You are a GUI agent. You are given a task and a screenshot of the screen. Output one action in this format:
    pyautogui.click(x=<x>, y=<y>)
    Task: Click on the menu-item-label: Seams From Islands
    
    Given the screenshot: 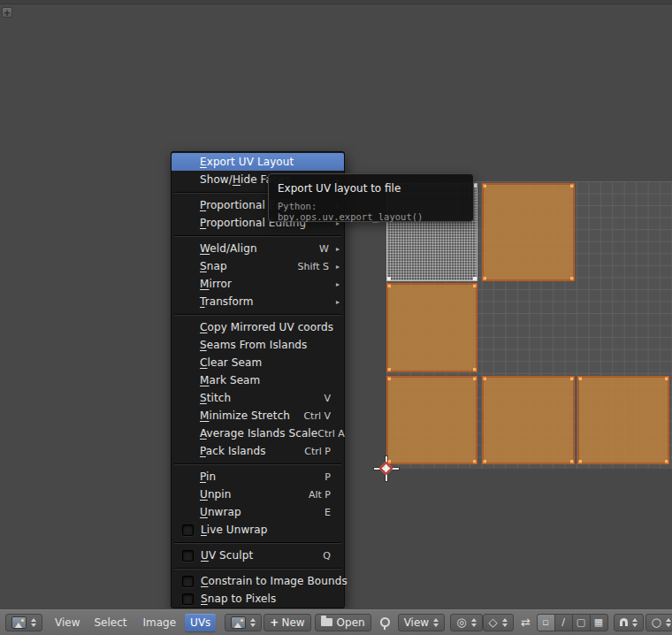 What is the action you would take?
    pyautogui.click(x=253, y=345)
    